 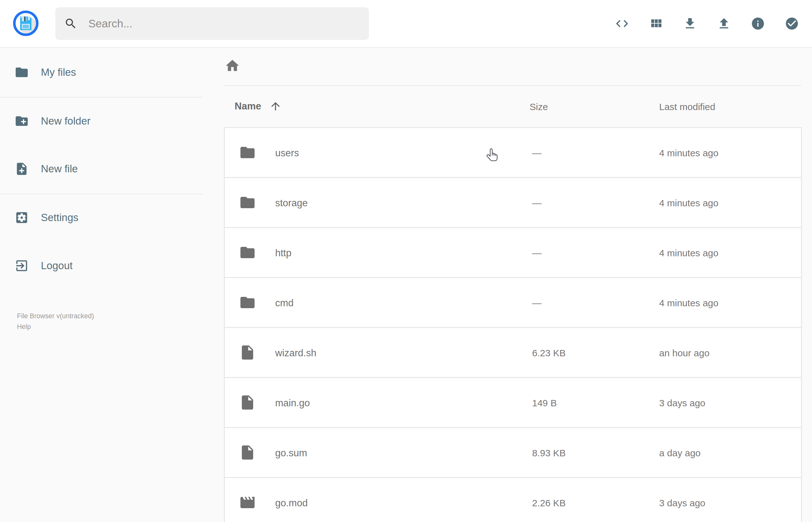 What do you see at coordinates (232, 66) in the screenshot?
I see `home-icon` at bounding box center [232, 66].